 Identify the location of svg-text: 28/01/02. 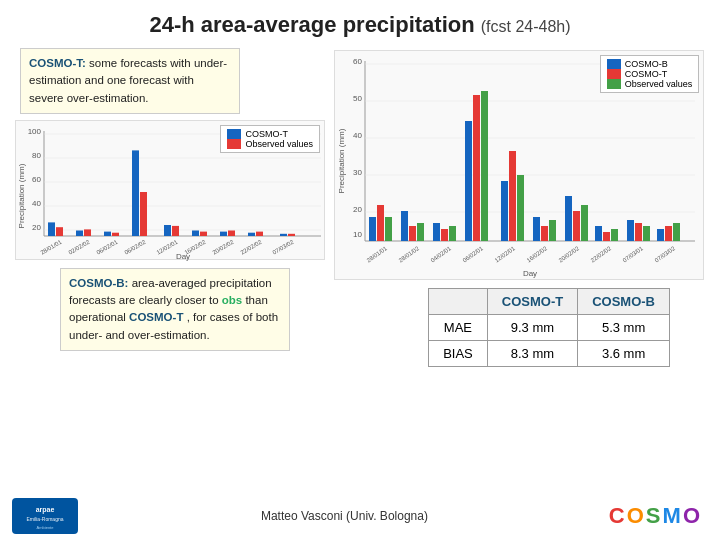
(410, 254).